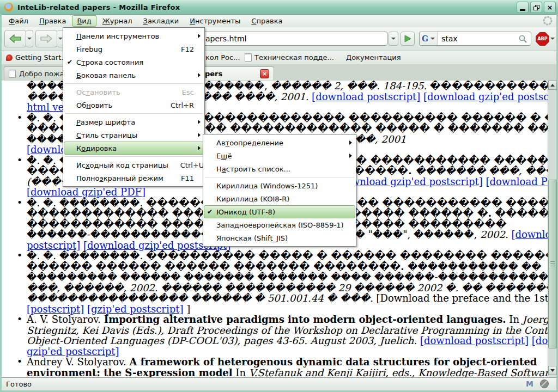 Image resolution: width=558 pixels, height=392 pixels. What do you see at coordinates (215, 21) in the screenshot?
I see `menubar-item-tools: Инструменты` at bounding box center [215, 21].